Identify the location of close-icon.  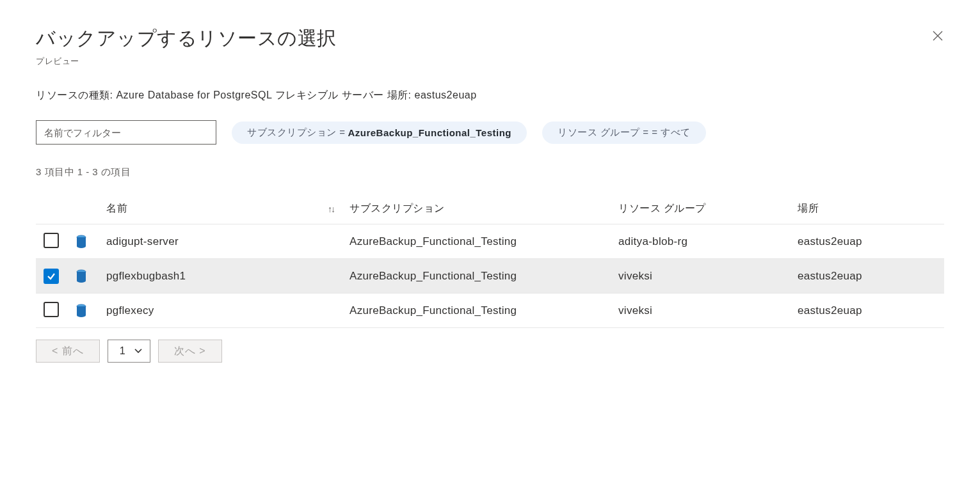
(938, 37).